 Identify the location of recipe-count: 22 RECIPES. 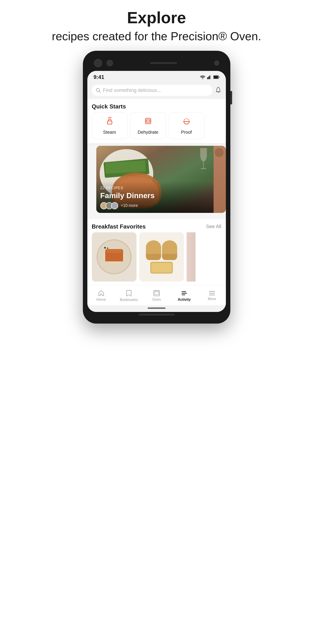
(157, 188).